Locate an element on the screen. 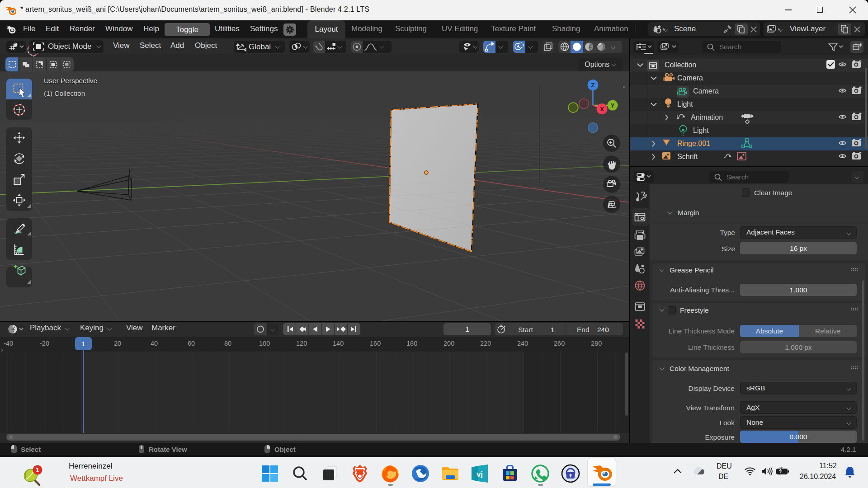  svg-text: Z is located at coordinates (593, 85).